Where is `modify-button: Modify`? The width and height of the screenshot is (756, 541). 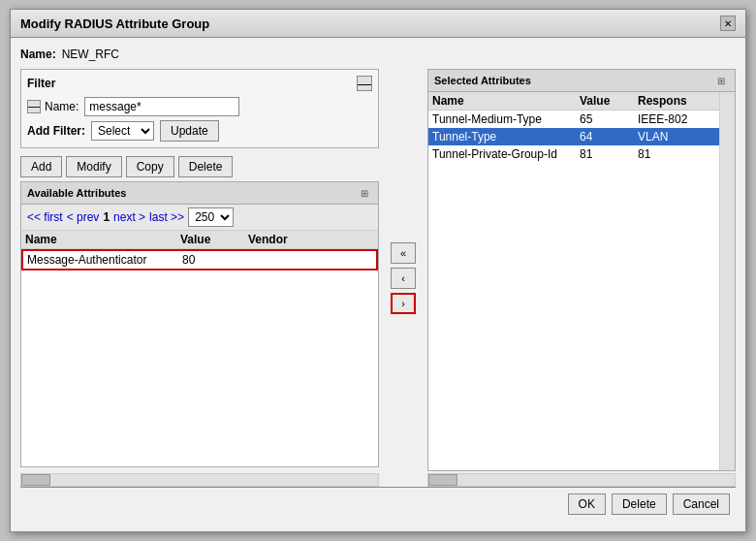 modify-button: Modify is located at coordinates (93, 167).